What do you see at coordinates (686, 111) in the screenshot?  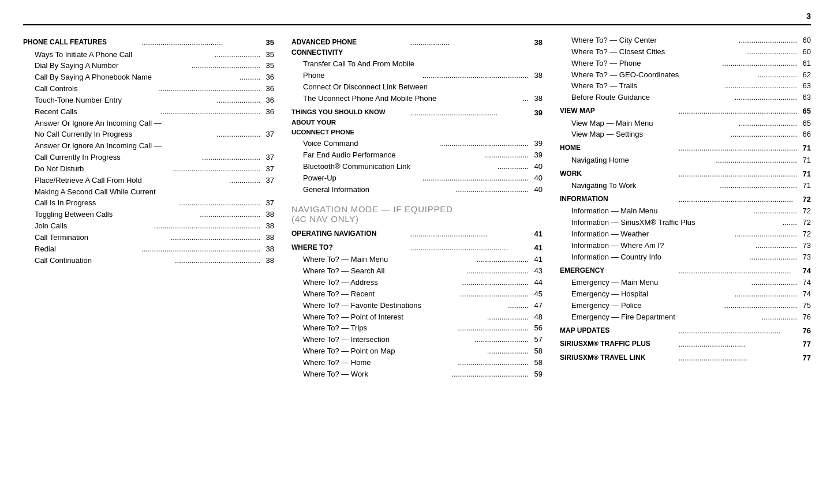 I see `view-map-header: VIEW MAP ...............................…` at bounding box center [686, 111].